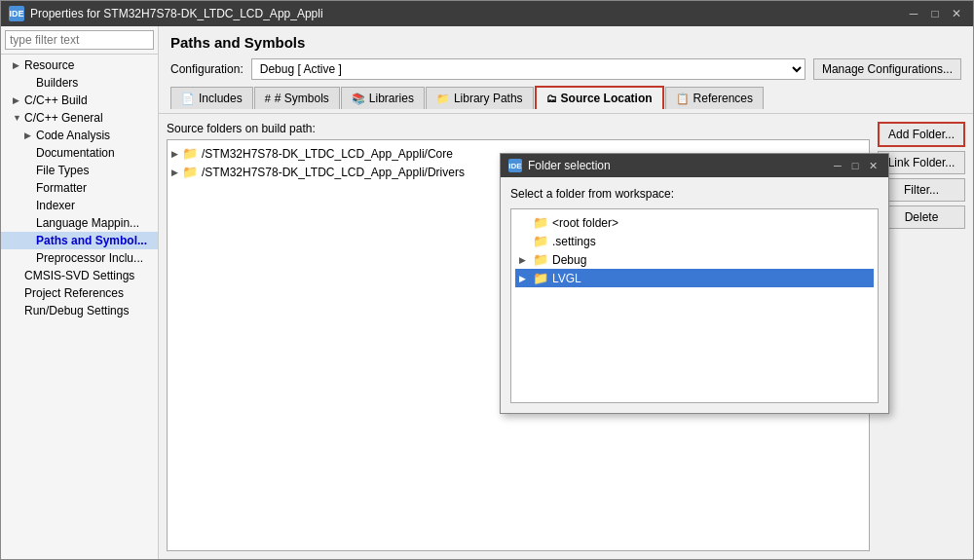 This screenshot has height=560, width=974. Describe the element at coordinates (489, 98) in the screenshot. I see `tab-library-paths-label: Library Paths` at that location.